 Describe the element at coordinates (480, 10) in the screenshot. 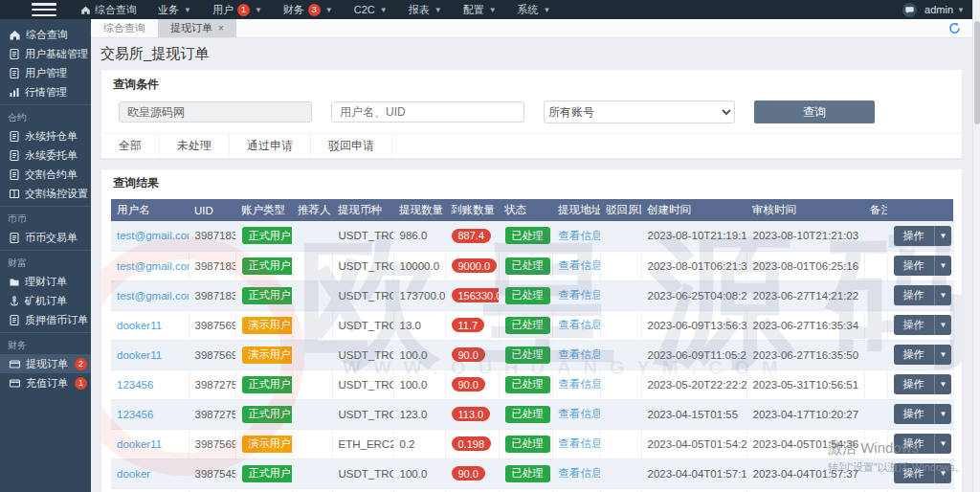

I see `nav-item-config: 配置▼` at that location.